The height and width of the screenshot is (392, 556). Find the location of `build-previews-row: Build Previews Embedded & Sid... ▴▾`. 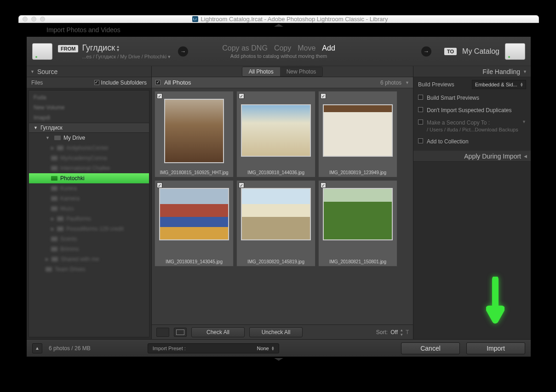

build-previews-row: Build Previews Embedded & Sid... ▴▾ is located at coordinates (472, 85).